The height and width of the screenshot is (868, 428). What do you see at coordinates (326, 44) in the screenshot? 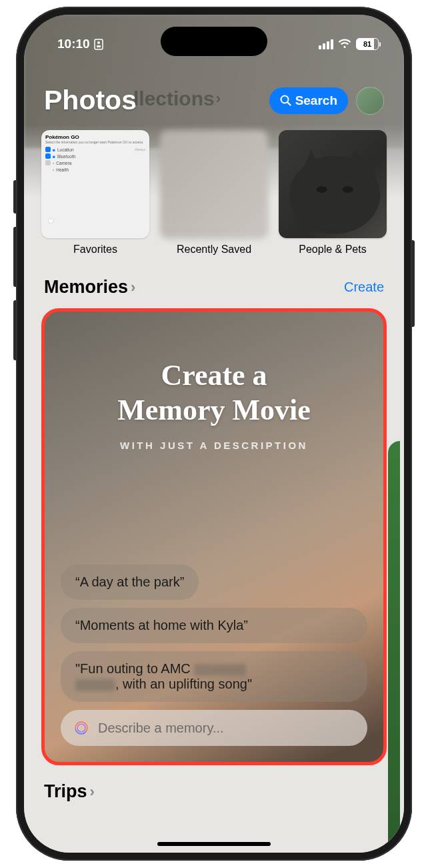
I see `cellular-signal-icon` at bounding box center [326, 44].